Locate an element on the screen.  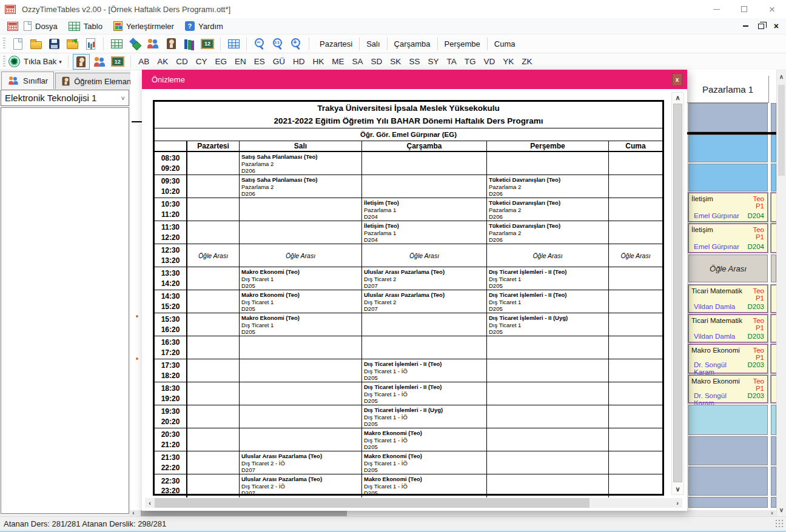
menu-item-yerleştirmeler: Yerleştirmeler is located at coordinates (144, 26).